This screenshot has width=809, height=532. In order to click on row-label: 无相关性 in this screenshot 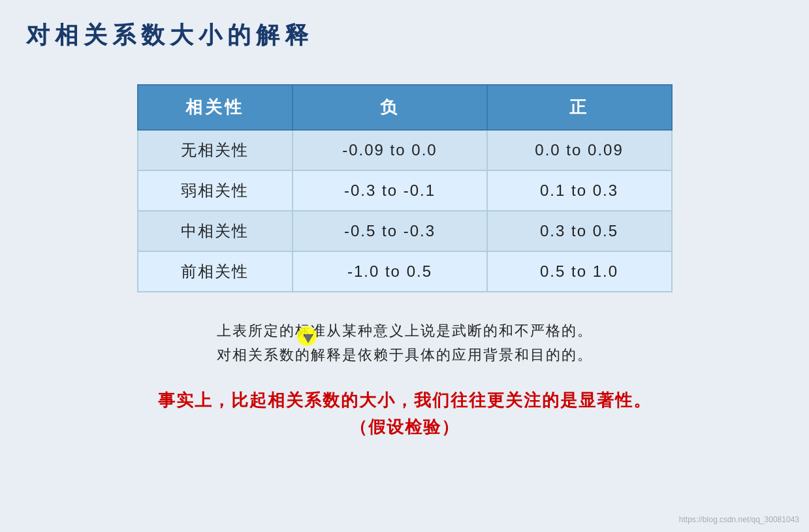, I will do `click(215, 150)`.